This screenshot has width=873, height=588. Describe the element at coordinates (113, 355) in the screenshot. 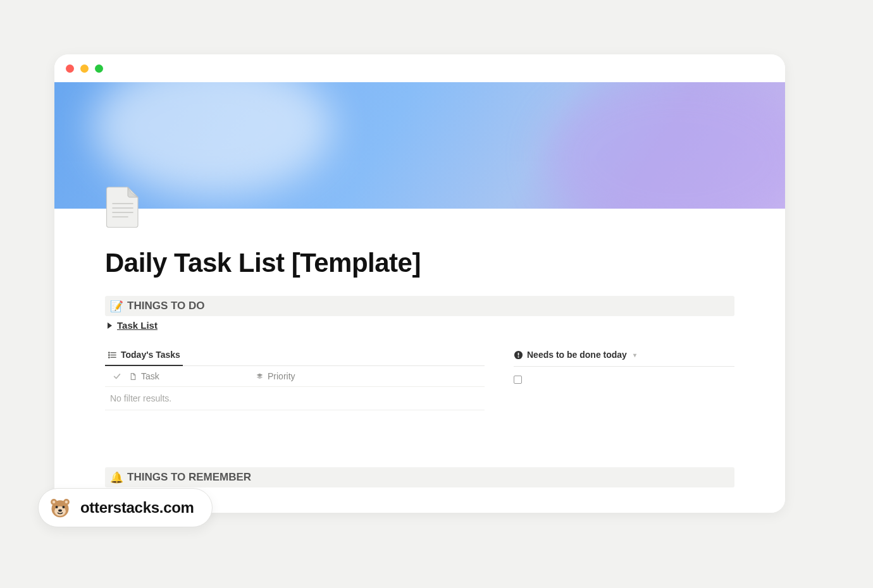

I see `list-icon` at that location.